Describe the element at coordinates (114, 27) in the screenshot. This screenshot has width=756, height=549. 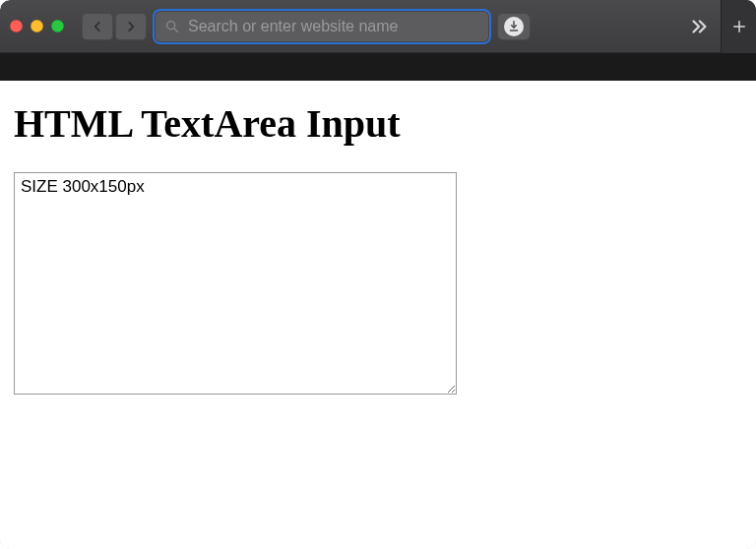
I see `nav-buttons` at that location.